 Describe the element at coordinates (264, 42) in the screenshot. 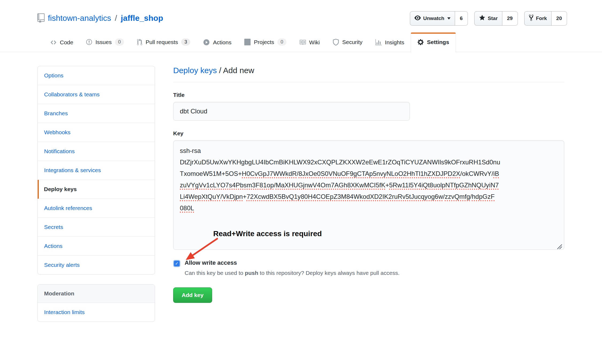

I see `tab-label: Projects` at that location.